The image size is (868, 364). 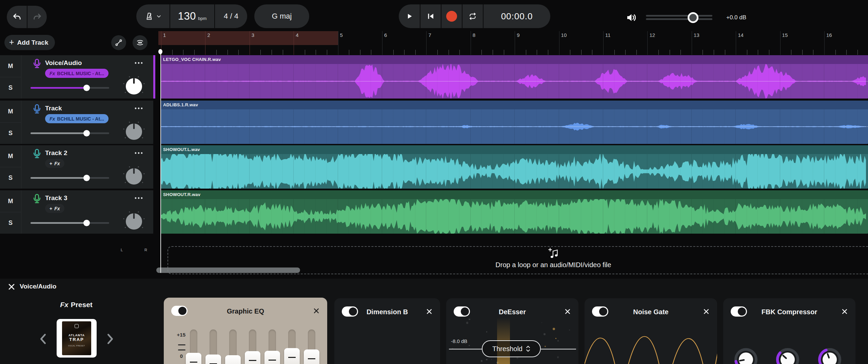 I want to click on loop-region, so click(x=248, y=38).